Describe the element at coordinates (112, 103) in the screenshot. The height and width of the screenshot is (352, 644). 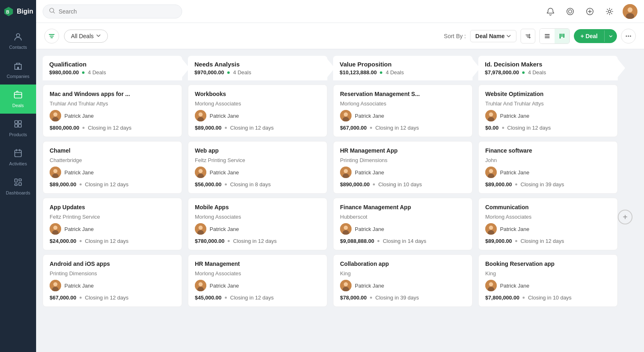
I see `deal-company: Truhlar And Truhlar Attys` at that location.